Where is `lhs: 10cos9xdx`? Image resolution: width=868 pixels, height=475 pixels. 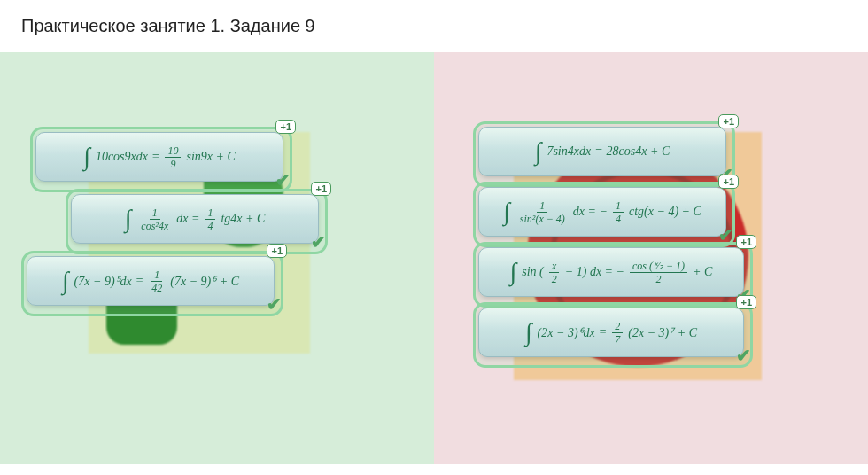 lhs: 10cos9xdx is located at coordinates (122, 157).